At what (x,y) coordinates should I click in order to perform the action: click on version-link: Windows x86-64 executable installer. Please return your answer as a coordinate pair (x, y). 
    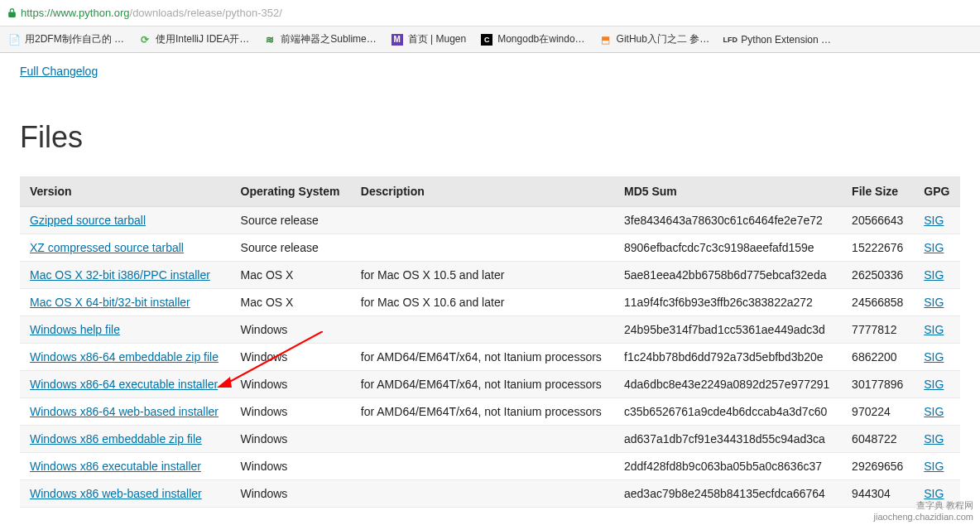
    Looking at the image, I should click on (124, 384).